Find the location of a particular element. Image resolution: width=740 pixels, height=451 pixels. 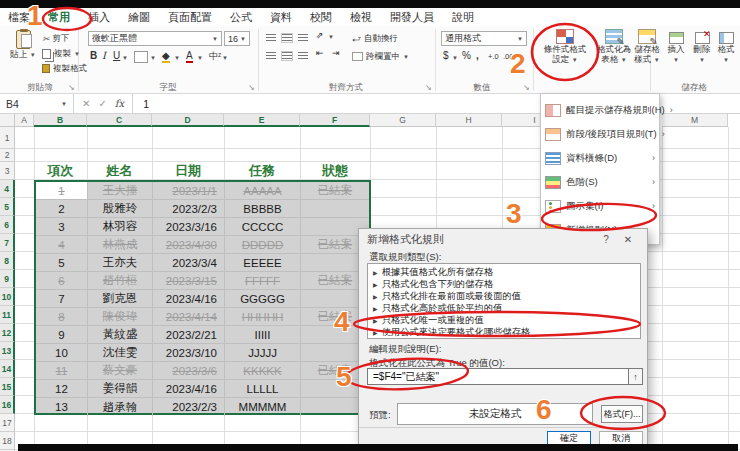

menu-tab: 頁面配置 is located at coordinates (190, 18).